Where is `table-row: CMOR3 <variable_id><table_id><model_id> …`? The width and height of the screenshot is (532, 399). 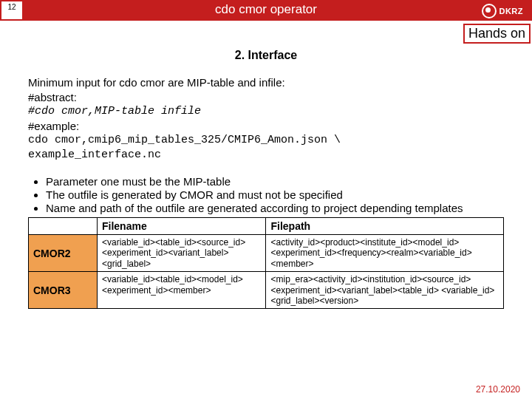 table-row: CMOR3 <variable_id><table_id><model_id> … is located at coordinates (266, 290).